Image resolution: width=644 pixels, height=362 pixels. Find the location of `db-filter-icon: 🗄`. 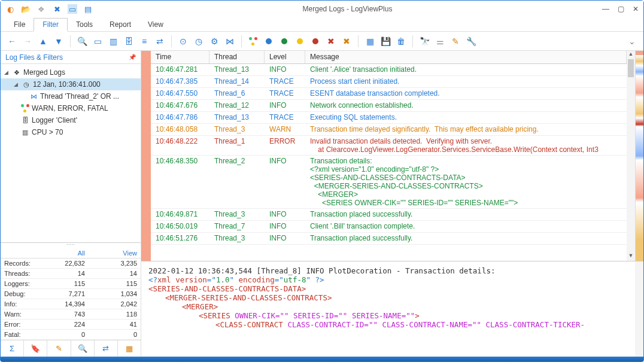

db-filter-icon: 🗄 is located at coordinates (129, 41).